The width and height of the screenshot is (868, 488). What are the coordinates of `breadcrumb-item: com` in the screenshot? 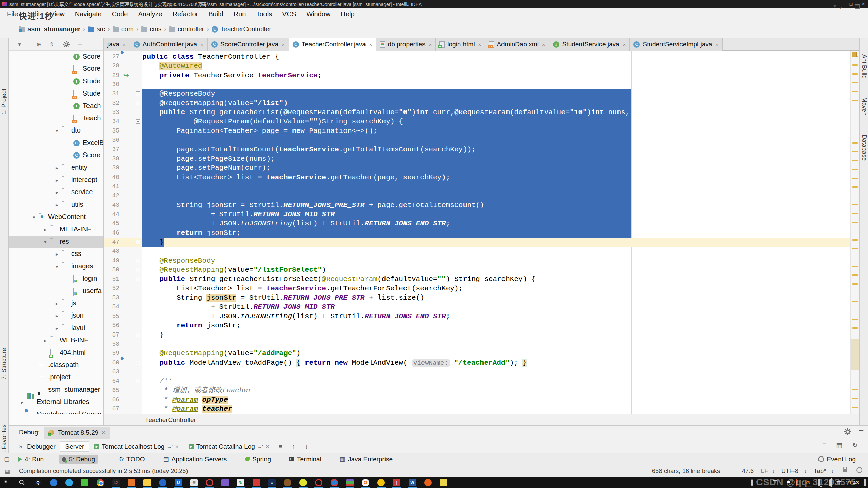 It's located at (123, 29).